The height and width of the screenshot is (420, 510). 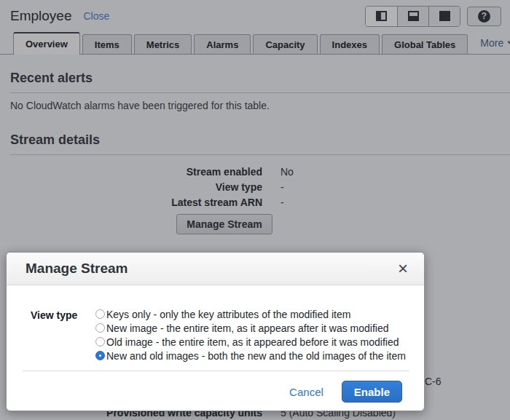 What do you see at coordinates (76, 269) in the screenshot?
I see `modal-title: Manage Stream` at bounding box center [76, 269].